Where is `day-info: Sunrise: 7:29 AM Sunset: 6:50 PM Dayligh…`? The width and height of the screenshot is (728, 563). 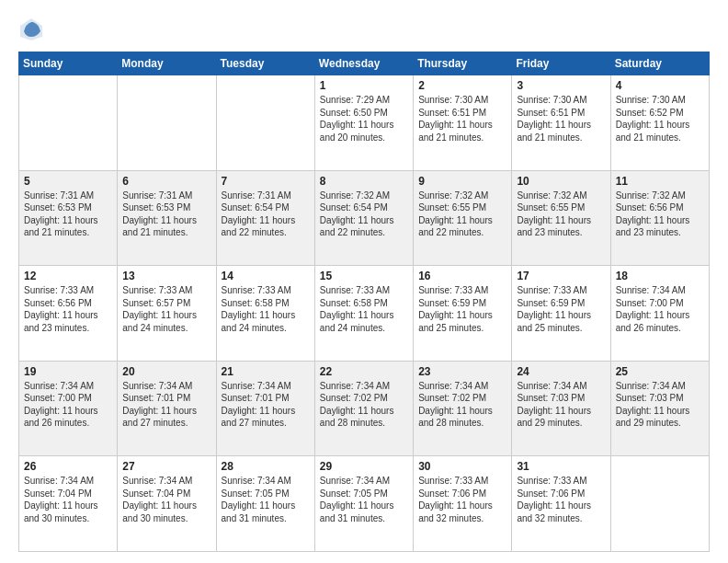
day-info: Sunrise: 7:29 AM Sunset: 6:50 PM Dayligh… is located at coordinates (364, 119).